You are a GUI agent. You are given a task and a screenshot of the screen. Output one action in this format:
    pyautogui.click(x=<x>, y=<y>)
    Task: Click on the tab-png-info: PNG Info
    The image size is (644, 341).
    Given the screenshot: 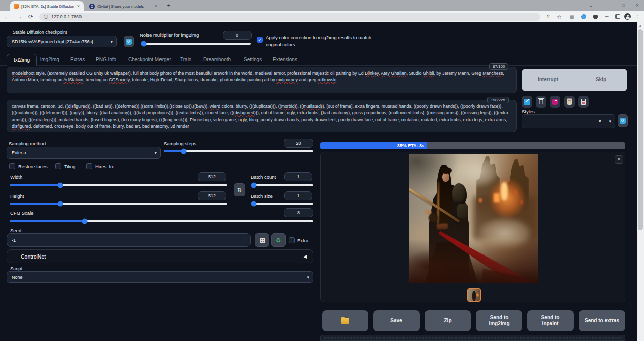 What is the action you would take?
    pyautogui.click(x=106, y=59)
    